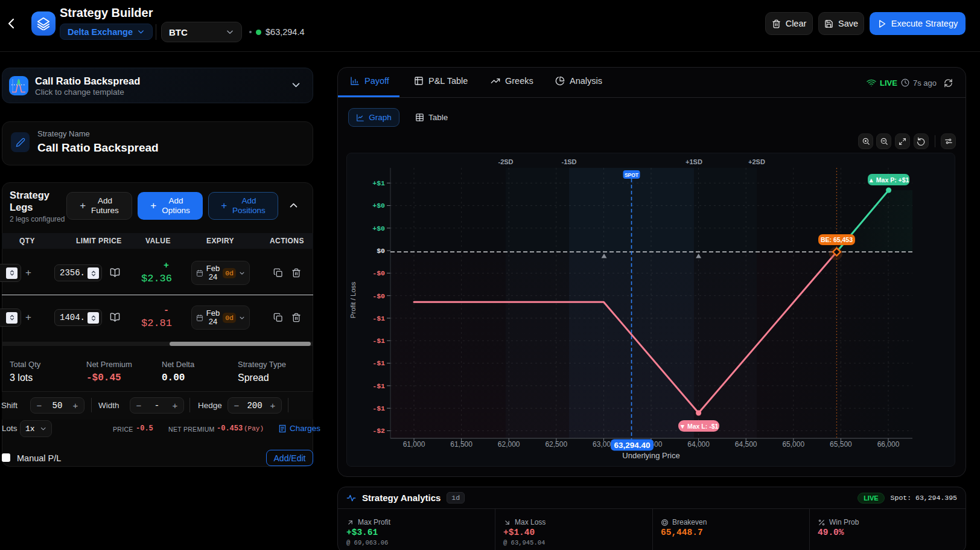 This screenshot has width=980, height=550. I want to click on svg-text: +1SD, so click(694, 162).